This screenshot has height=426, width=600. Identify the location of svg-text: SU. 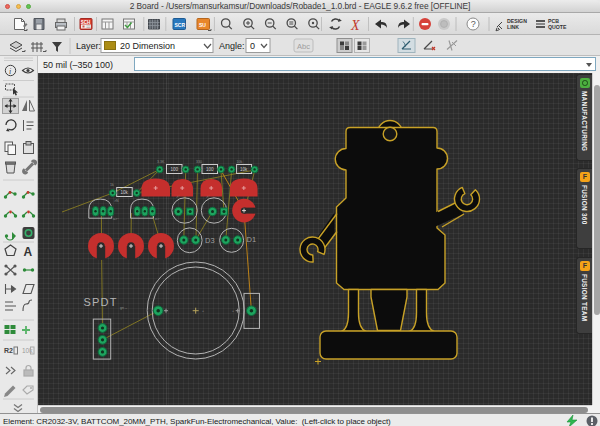
(202, 25).